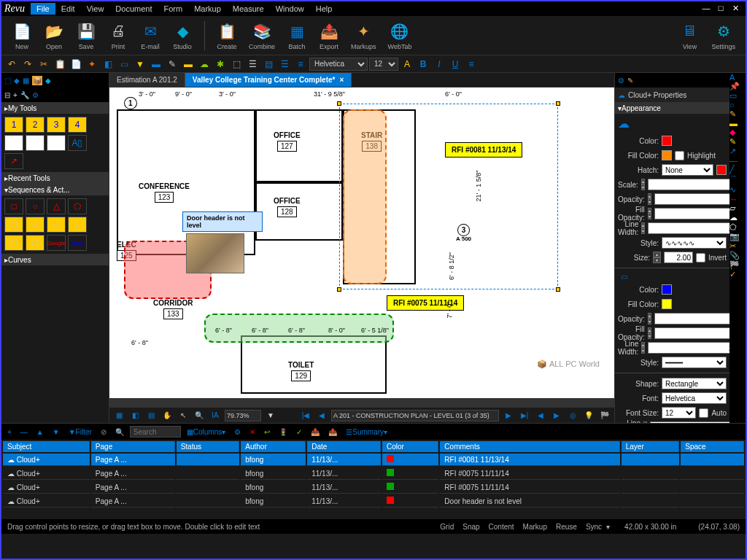 The image size is (747, 560). Describe the element at coordinates (455, 64) in the screenshot. I see `underline-icon: U` at that location.